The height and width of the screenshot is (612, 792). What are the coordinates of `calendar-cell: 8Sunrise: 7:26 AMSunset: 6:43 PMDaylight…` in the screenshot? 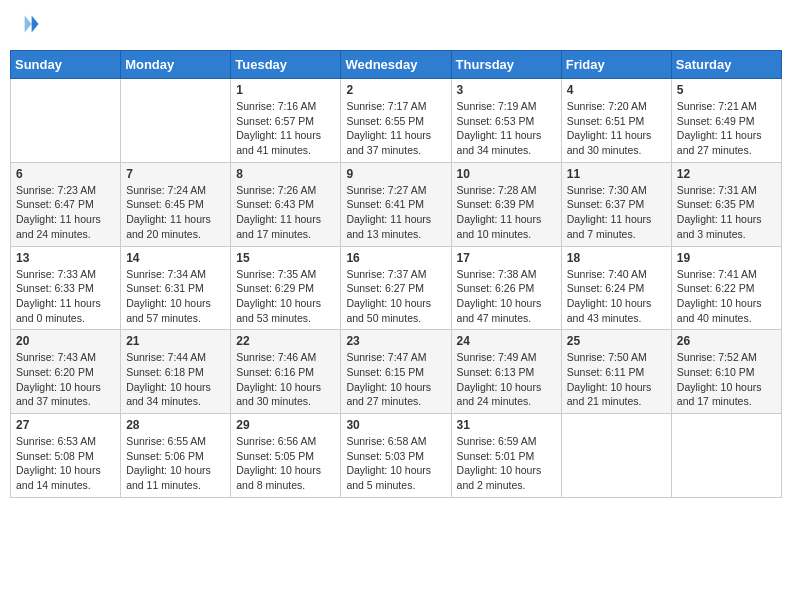 It's located at (286, 204).